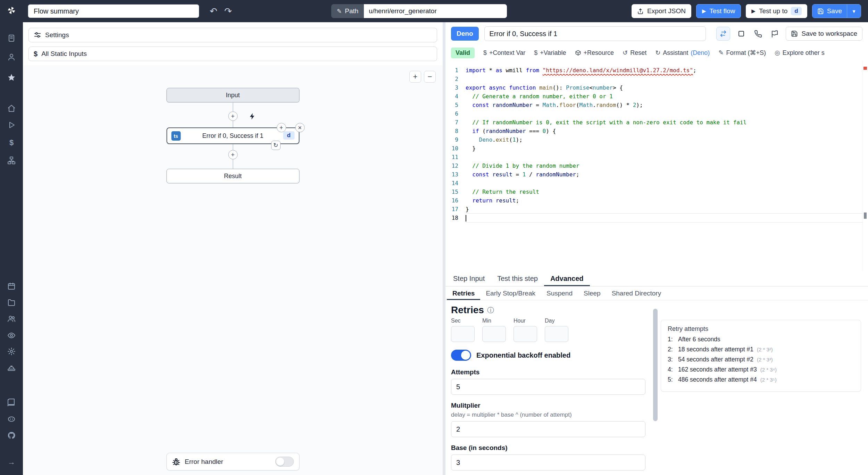 The height and width of the screenshot is (475, 868). What do you see at coordinates (233, 95) in the screenshot?
I see `input-node: Input` at bounding box center [233, 95].